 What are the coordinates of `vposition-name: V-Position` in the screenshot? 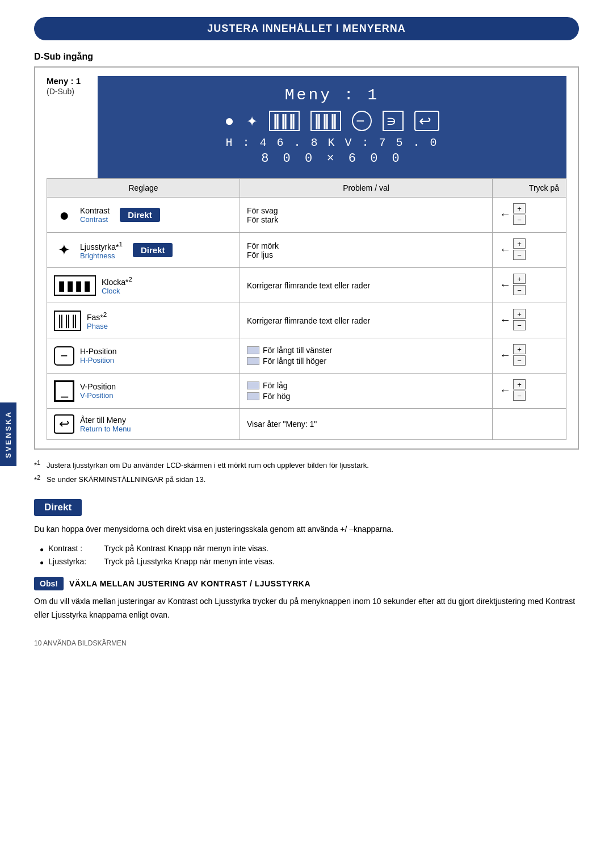 It's located at (98, 387).